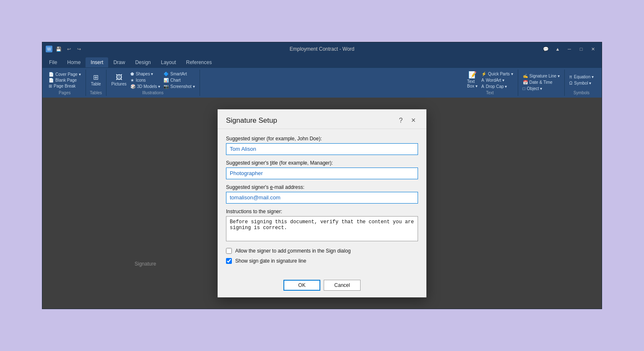 The height and width of the screenshot is (351, 644). What do you see at coordinates (132, 80) in the screenshot?
I see `icons-icon: ★` at bounding box center [132, 80].